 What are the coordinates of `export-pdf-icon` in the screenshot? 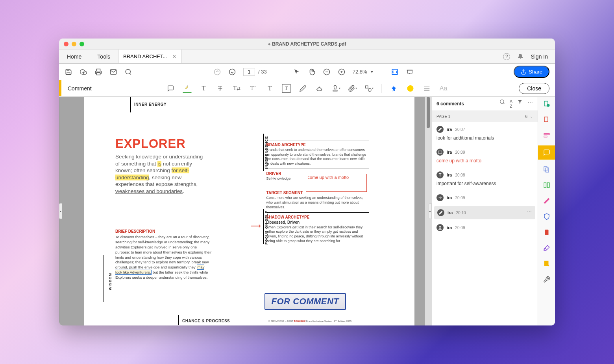 It's located at (547, 120).